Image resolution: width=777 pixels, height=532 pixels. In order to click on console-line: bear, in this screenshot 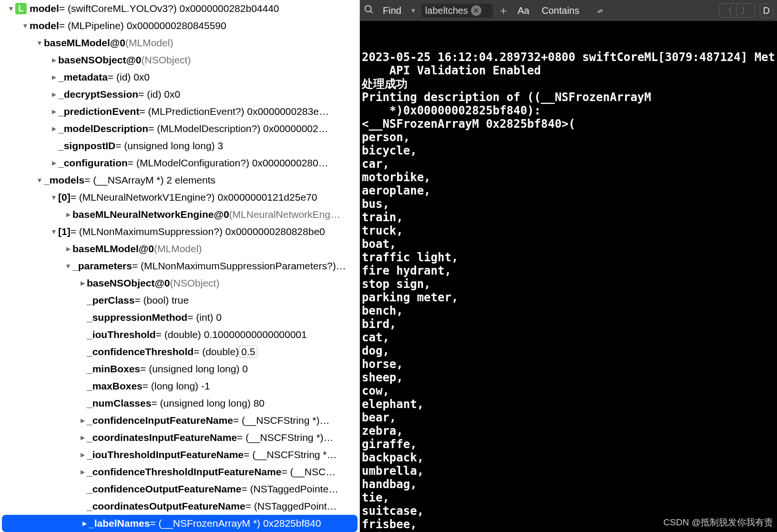, I will do `click(568, 418)`.